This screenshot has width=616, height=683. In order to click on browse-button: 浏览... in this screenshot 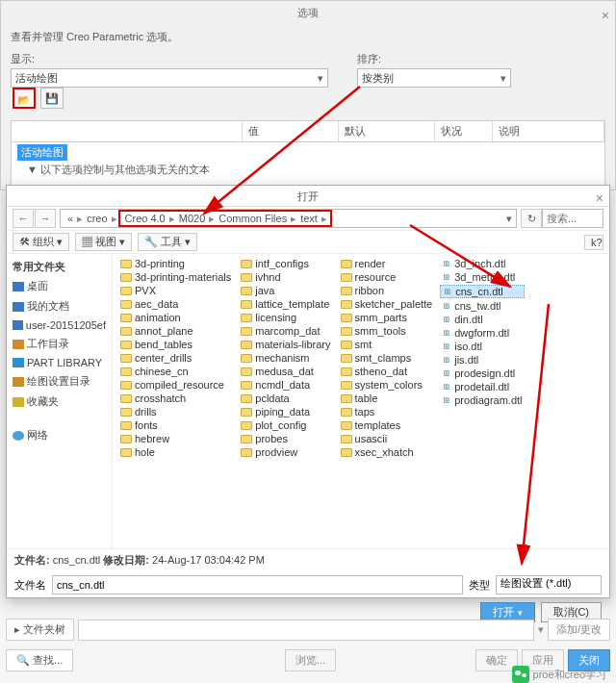, I will do `click(310, 660)`.